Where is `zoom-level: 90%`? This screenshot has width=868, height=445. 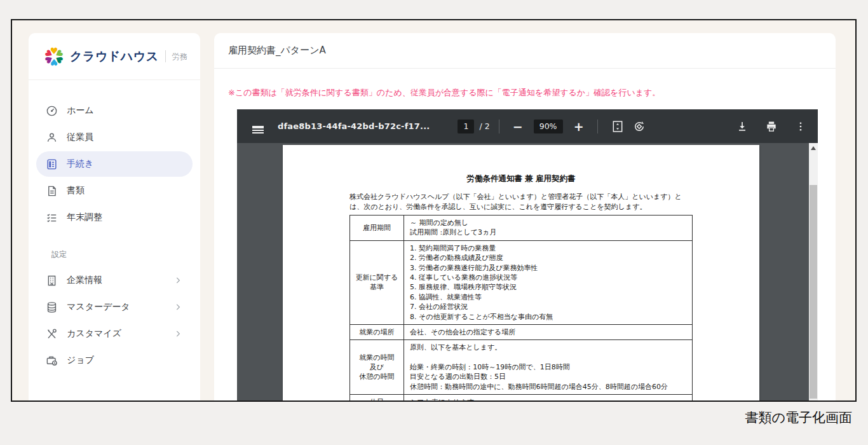
zoom-level: 90% is located at coordinates (548, 127).